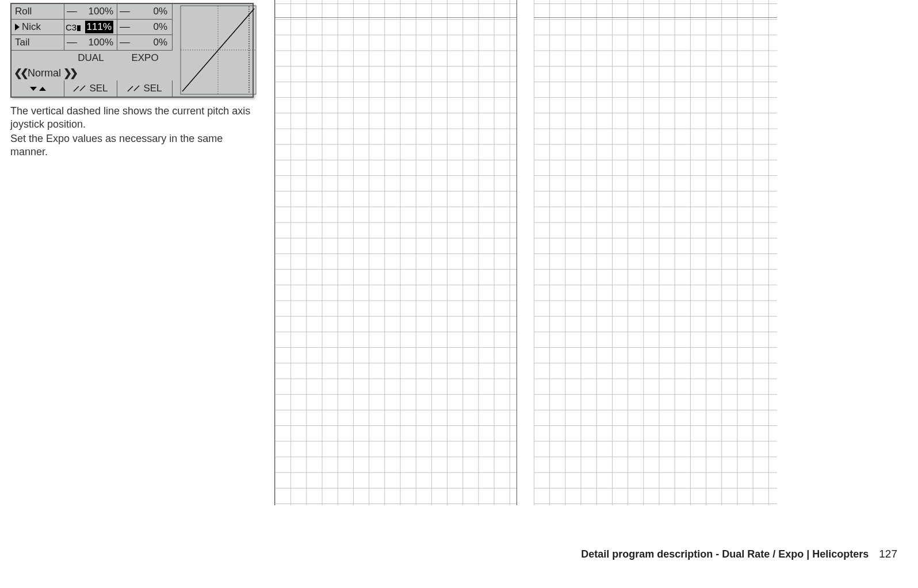 This screenshot has height=588, width=918. Describe the element at coordinates (91, 58) in the screenshot. I see `label-dual: DUAL` at that location.